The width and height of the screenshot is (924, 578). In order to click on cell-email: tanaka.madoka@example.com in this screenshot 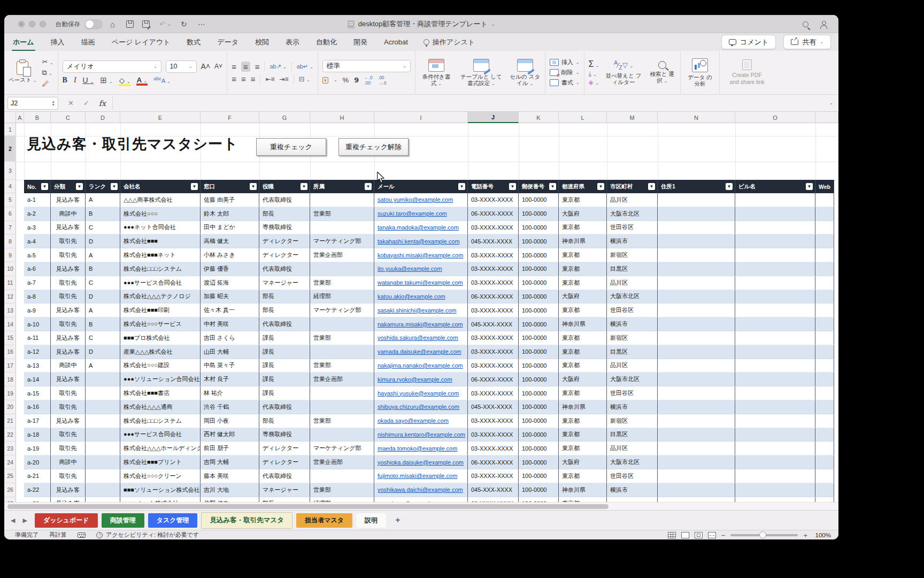, I will do `click(421, 228)`.